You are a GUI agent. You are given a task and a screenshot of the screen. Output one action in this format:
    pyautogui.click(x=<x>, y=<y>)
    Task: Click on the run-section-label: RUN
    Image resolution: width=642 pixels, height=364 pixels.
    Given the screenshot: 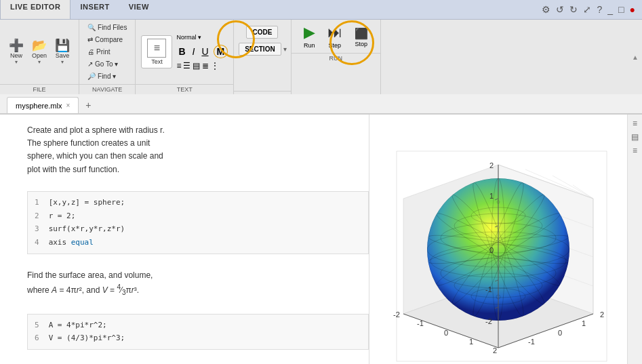 What is the action you would take?
    pyautogui.click(x=336, y=58)
    